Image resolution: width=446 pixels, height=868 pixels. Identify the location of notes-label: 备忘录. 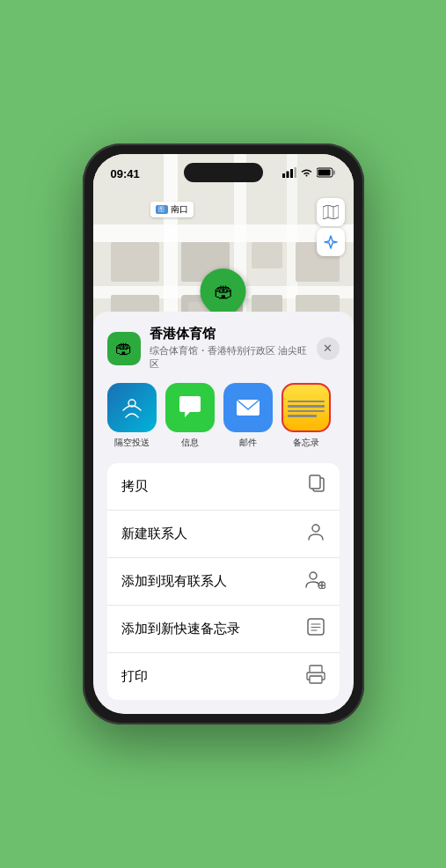
(306, 443).